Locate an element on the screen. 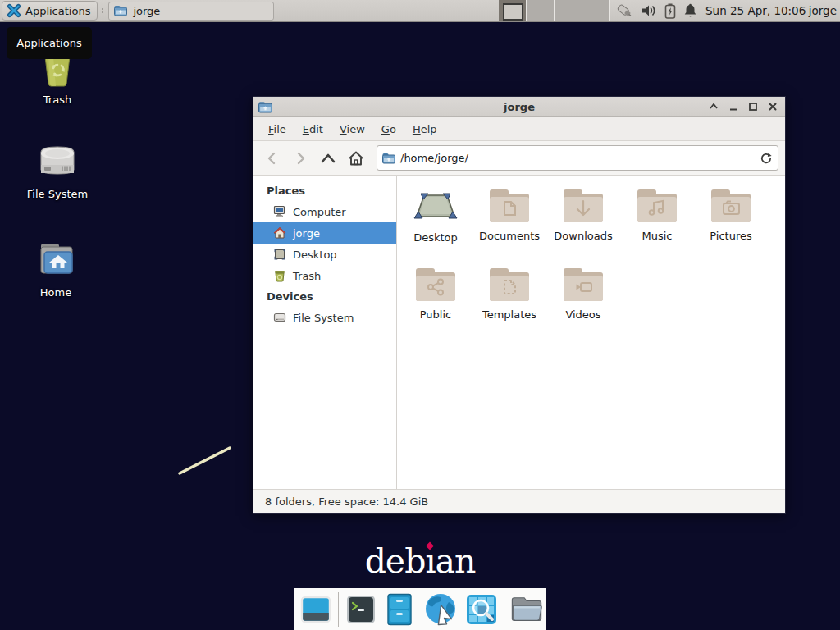 Image resolution: width=840 pixels, height=630 pixels. folder-item-public: Public is located at coordinates (436, 305).